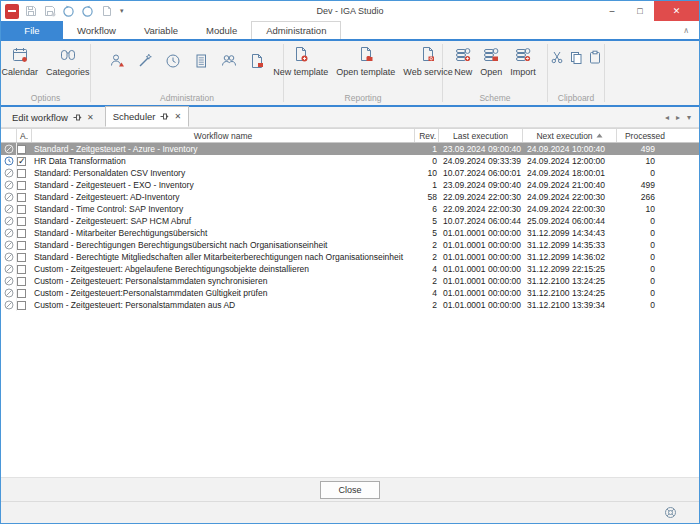  I want to click on table-row: Standard - Mitarbeiter Berechtigungsüber…, so click(350, 233).